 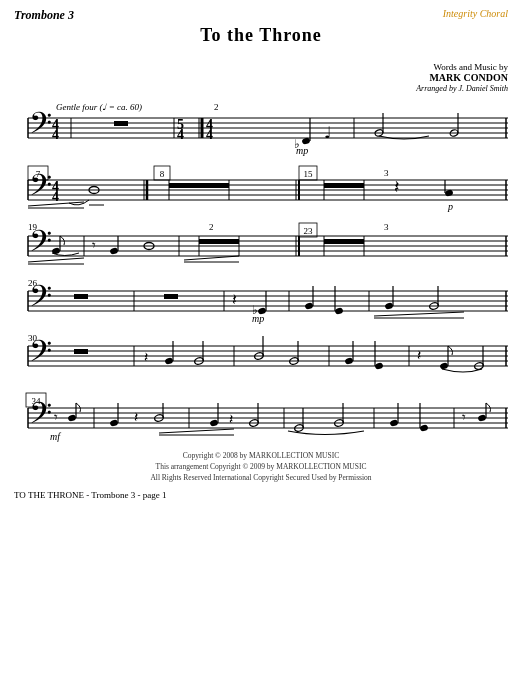 I want to click on svg-text: 23, so click(x=309, y=231).